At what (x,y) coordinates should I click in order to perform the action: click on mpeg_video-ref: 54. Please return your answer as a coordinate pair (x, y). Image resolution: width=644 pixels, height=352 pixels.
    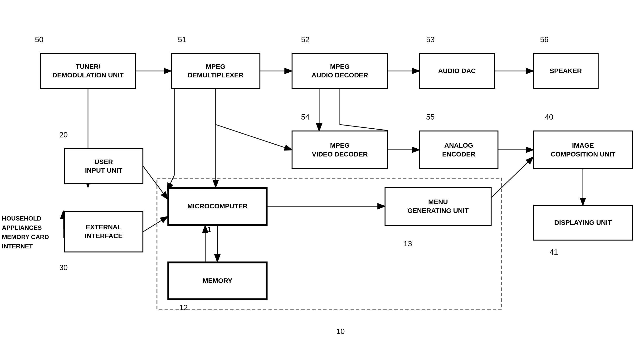
    Looking at the image, I should click on (306, 117).